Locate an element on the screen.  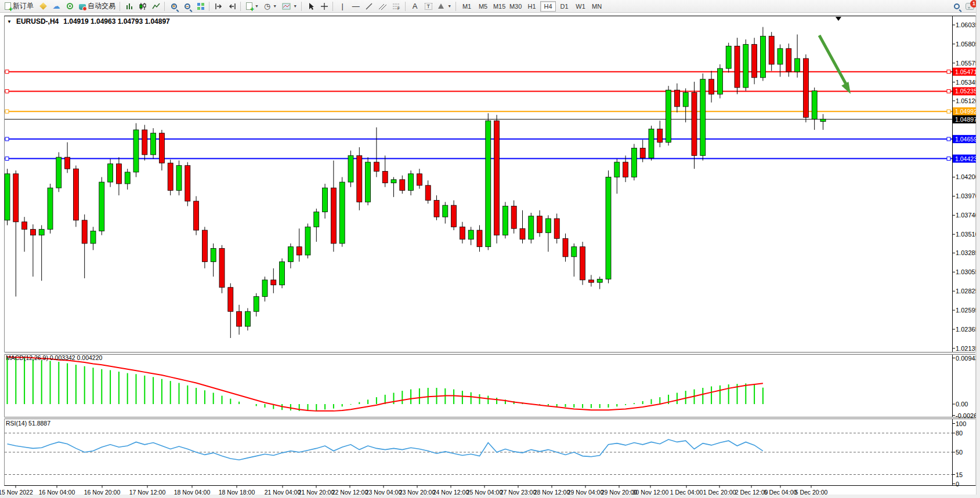
crosshair-icon is located at coordinates (324, 6).